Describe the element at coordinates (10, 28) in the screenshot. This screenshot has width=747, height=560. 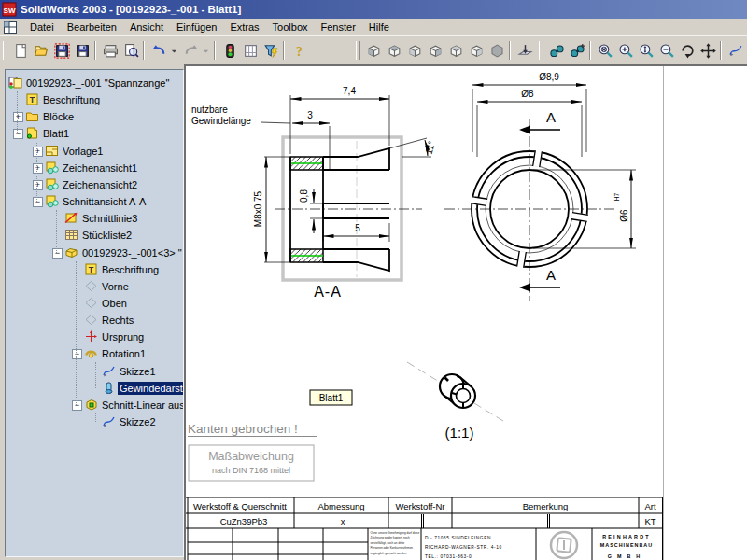
I see `document-icon` at that location.